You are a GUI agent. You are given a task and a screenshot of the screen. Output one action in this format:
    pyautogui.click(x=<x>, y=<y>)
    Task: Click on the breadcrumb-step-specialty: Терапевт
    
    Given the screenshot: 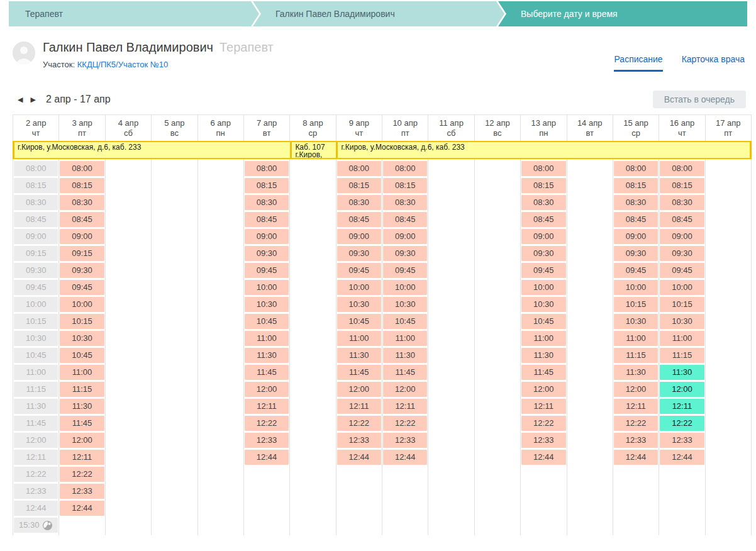 What is the action you would take?
    pyautogui.click(x=134, y=14)
    